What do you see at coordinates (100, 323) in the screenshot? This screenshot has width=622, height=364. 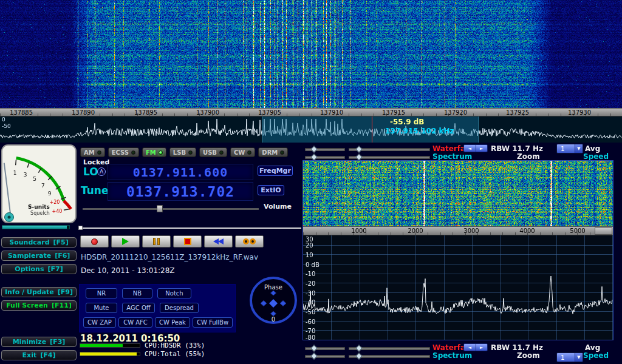 I see `cw-zap-button: CW ZAP` at bounding box center [100, 323].